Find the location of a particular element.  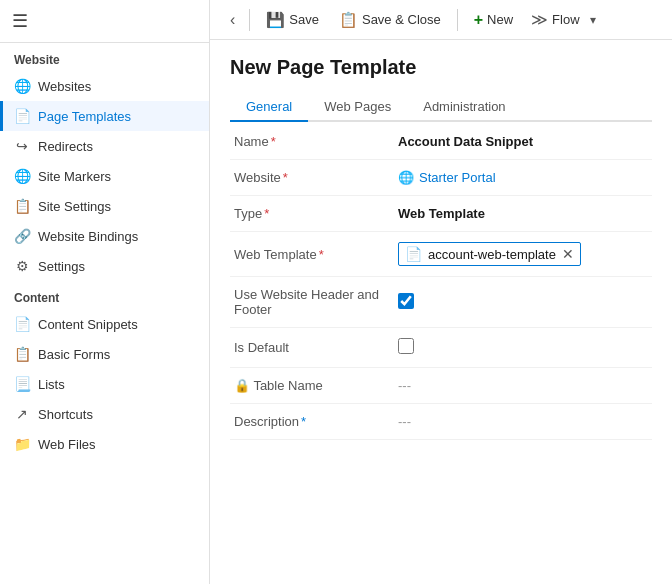

sidebar-label-content-snippets: Content Snippets is located at coordinates (88, 324).